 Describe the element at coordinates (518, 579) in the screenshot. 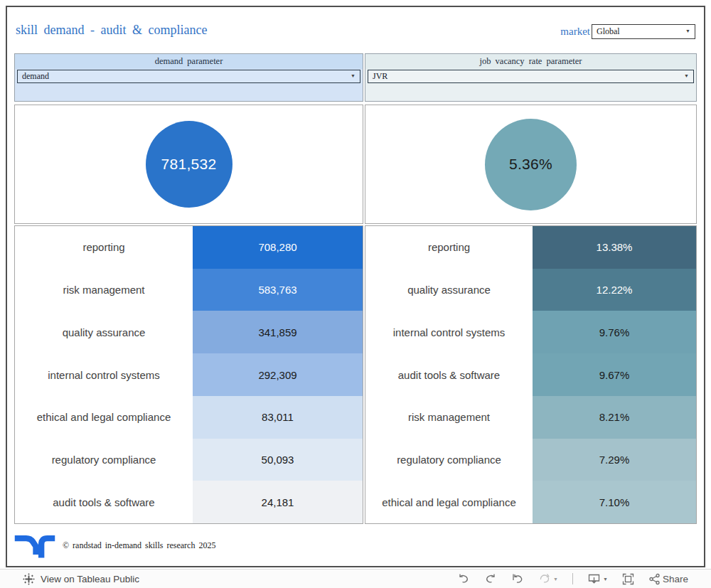

I see `revert-button` at that location.